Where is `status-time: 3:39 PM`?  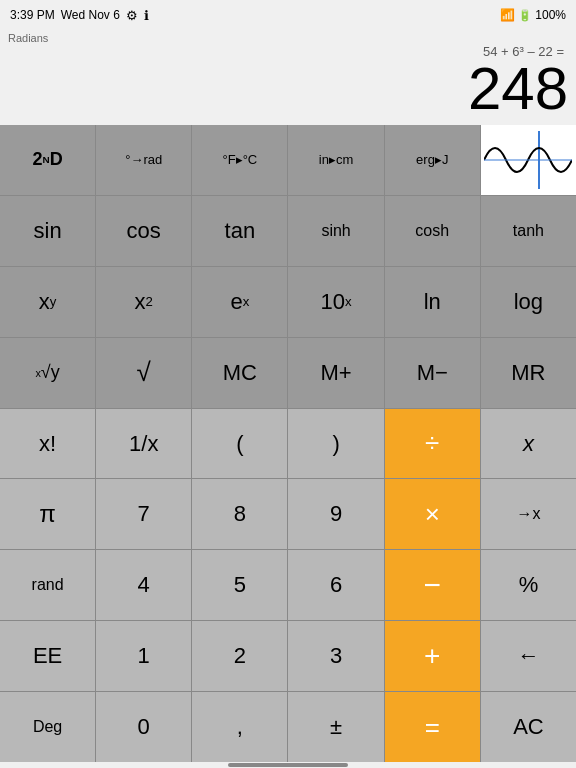
status-time: 3:39 PM is located at coordinates (32, 15).